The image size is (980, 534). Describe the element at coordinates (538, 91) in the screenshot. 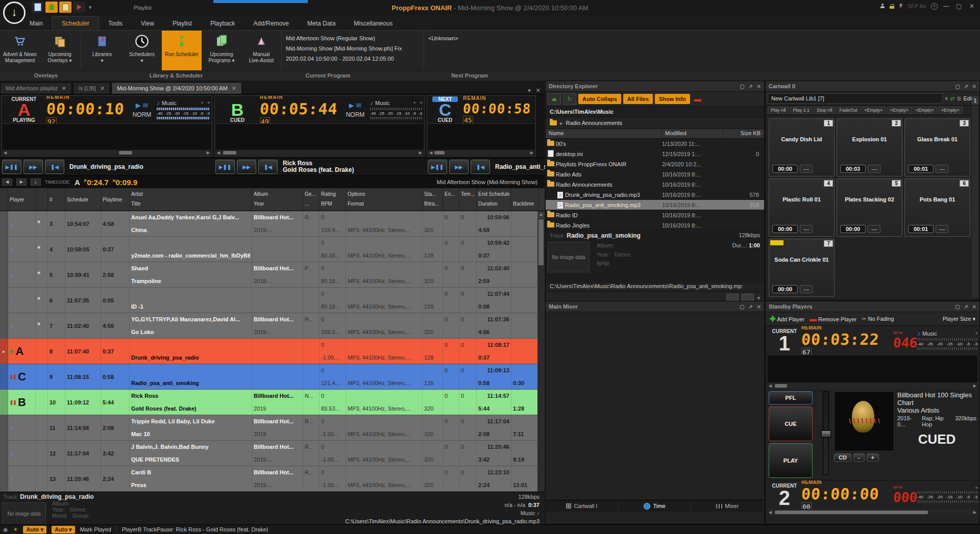

I see `tabs-close-icon: ✕` at that location.